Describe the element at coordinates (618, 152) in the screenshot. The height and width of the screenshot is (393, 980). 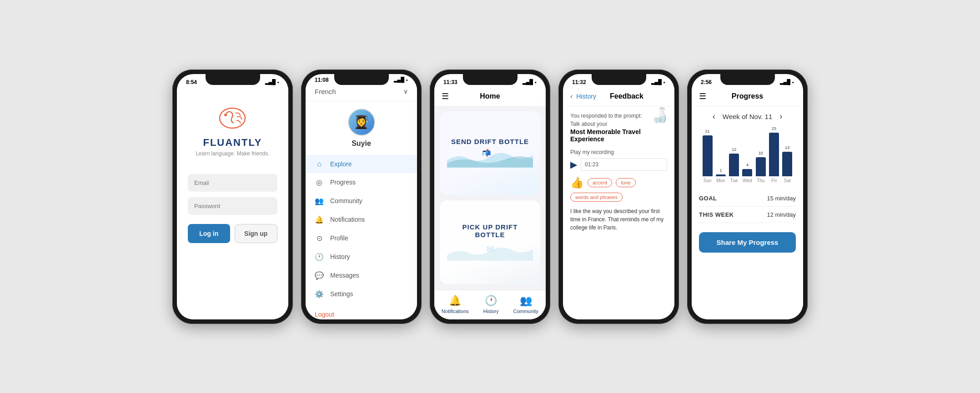
I see `play-recording-label: Play my recording` at that location.